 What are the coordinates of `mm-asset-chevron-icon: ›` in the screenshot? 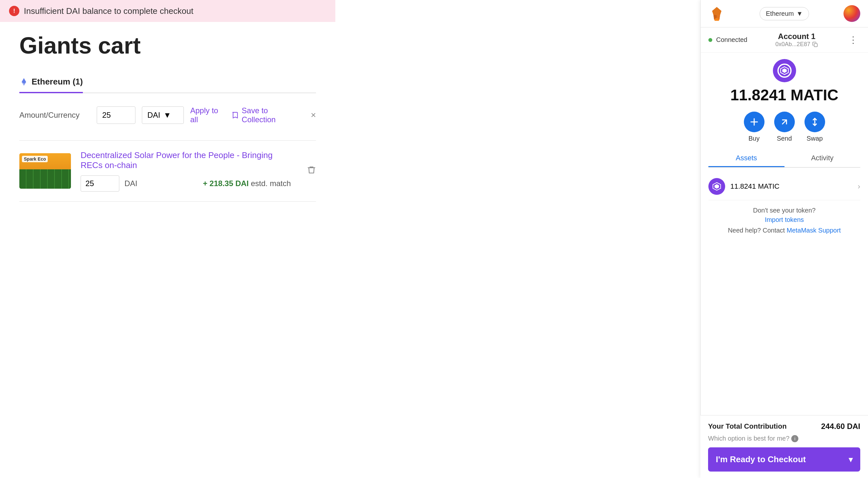 It's located at (859, 186).